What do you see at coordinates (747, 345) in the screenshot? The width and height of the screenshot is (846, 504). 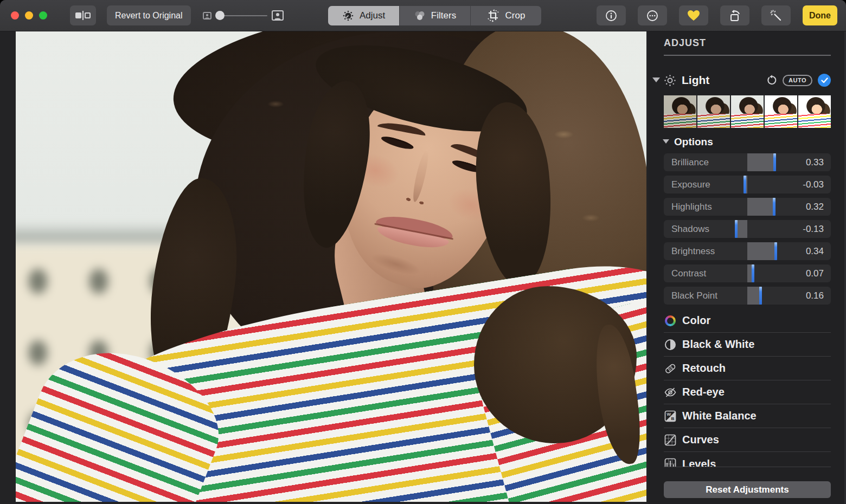 I see `section-black-and-white: Black & White` at bounding box center [747, 345].